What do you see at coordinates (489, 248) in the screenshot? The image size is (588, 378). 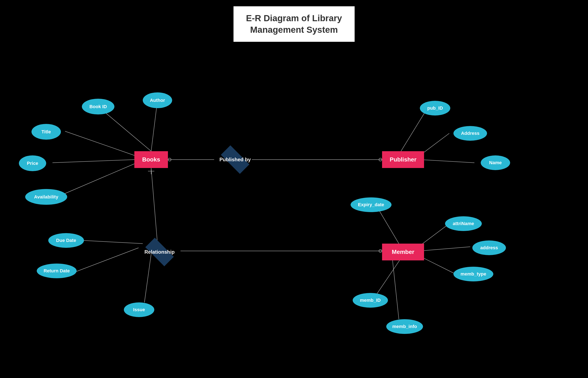 I see `attribute-address-mem: address` at bounding box center [489, 248].